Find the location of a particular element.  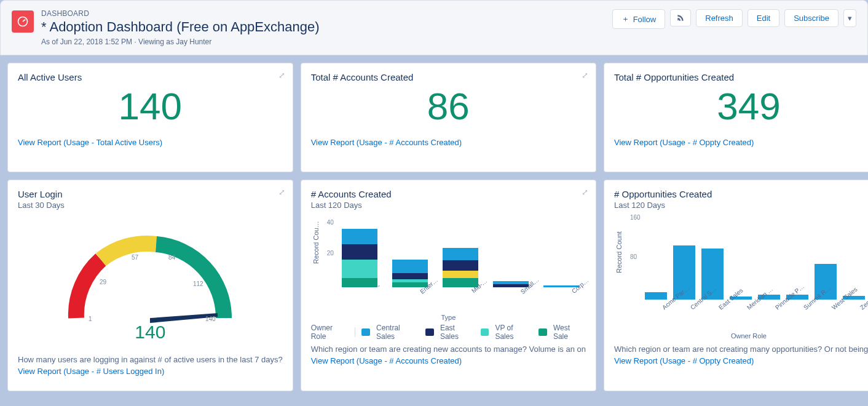

title-area: DASHBOARD * Adoption Dashboard (Free on … is located at coordinates (166, 28).